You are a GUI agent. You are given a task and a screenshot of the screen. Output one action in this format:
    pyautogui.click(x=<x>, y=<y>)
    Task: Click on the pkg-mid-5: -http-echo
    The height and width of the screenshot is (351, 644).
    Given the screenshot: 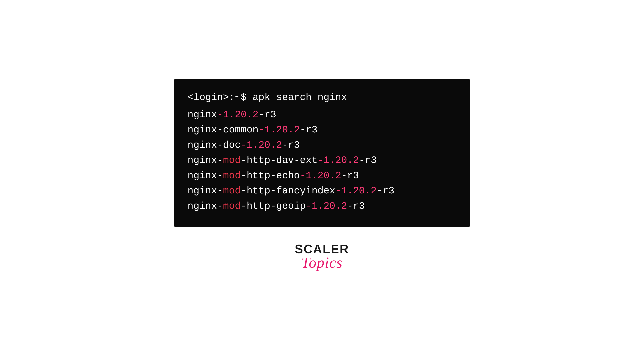 What is the action you would take?
    pyautogui.click(x=270, y=176)
    